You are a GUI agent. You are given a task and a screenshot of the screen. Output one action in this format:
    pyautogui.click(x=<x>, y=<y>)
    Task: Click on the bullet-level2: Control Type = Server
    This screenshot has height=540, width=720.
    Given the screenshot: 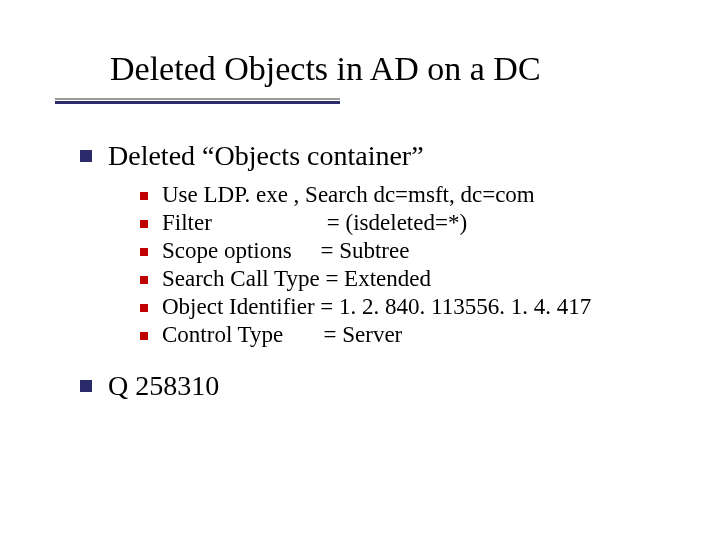 What is the action you would take?
    pyautogui.click(x=410, y=335)
    